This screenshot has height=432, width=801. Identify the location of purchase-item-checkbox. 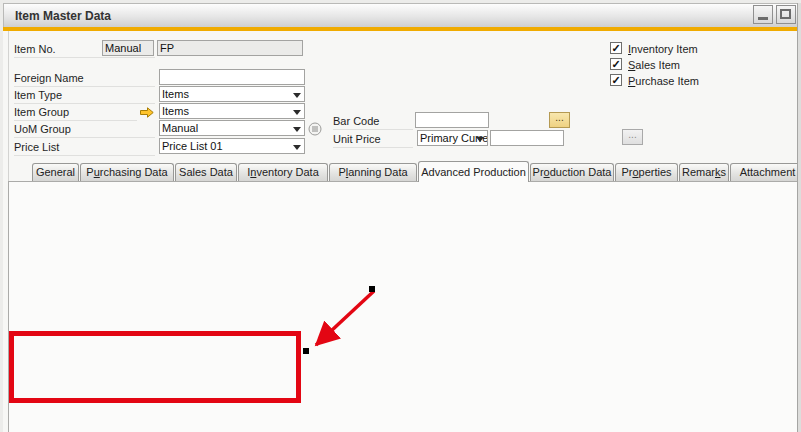
(616, 80).